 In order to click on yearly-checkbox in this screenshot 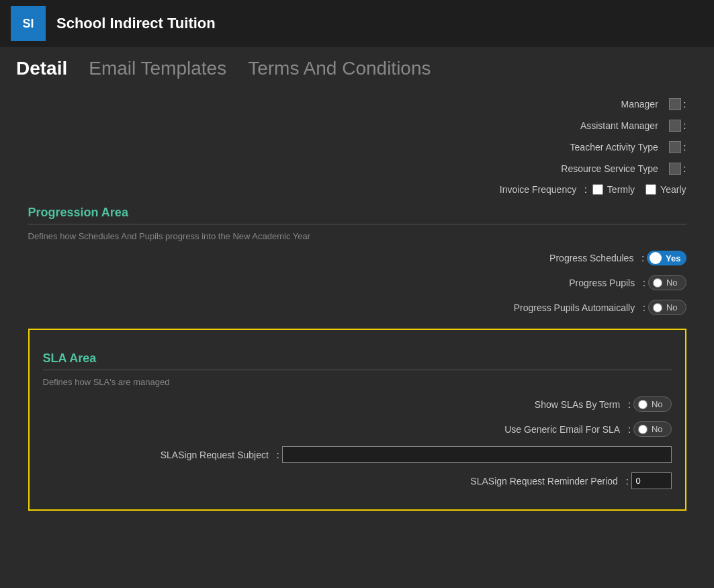, I will do `click(651, 190)`.